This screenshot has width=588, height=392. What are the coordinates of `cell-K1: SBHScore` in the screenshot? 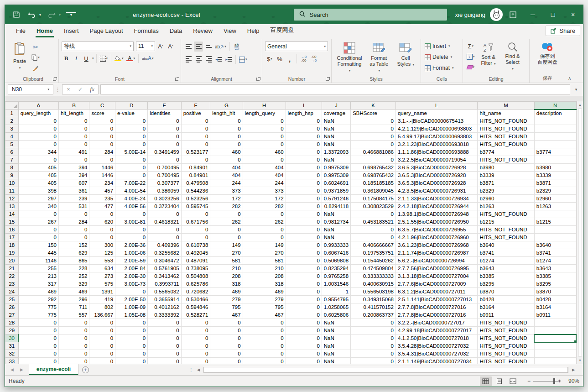 It's located at (373, 113).